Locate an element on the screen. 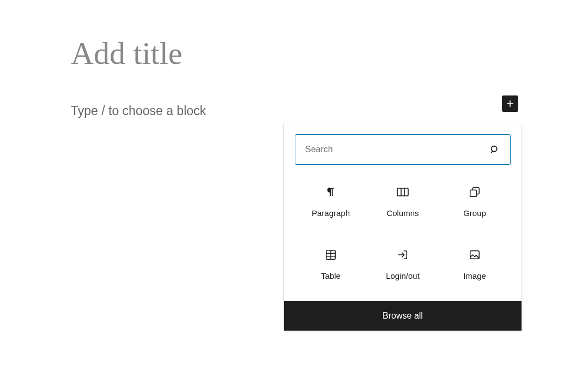  login-icon is located at coordinates (403, 255).